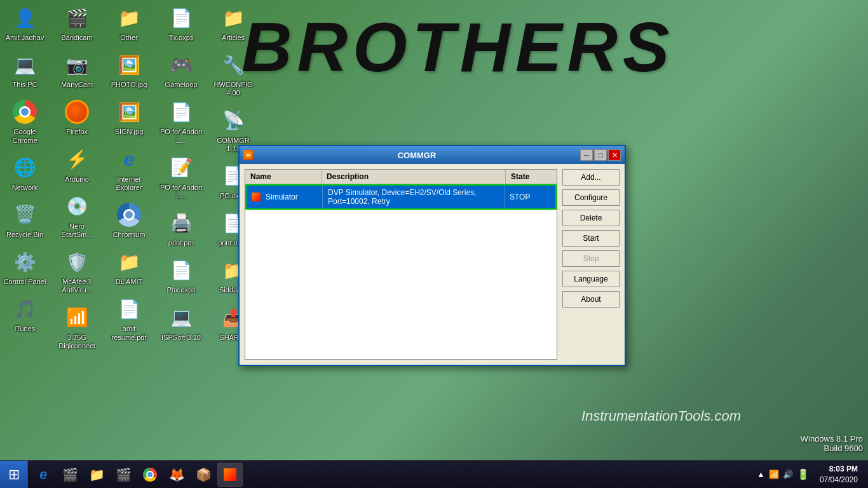 This screenshot has height=488, width=868. What do you see at coordinates (661, 416) in the screenshot?
I see `watermark-text: InstrumentationTools.com` at bounding box center [661, 416].